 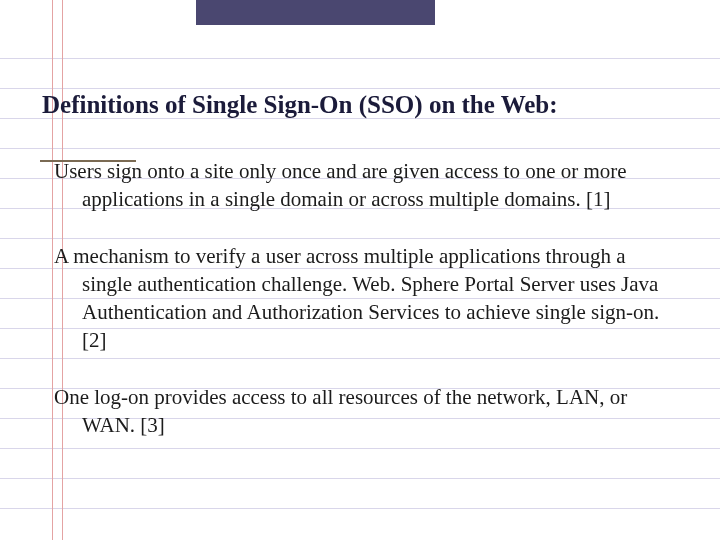 What do you see at coordinates (598, 199) in the screenshot?
I see `definition-1-ref: [1]` at bounding box center [598, 199].